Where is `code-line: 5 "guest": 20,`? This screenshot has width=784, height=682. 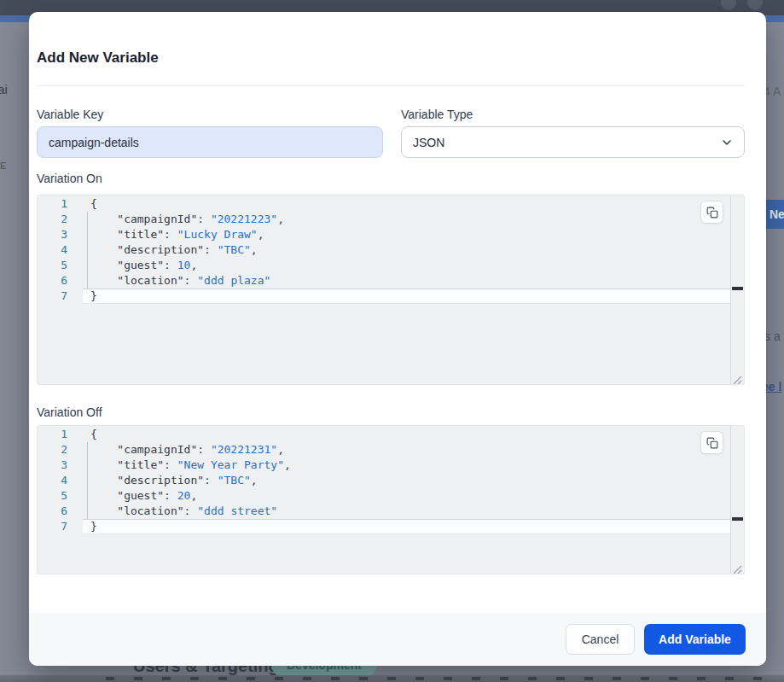
code-line: 5 "guest": 20, is located at coordinates (391, 496).